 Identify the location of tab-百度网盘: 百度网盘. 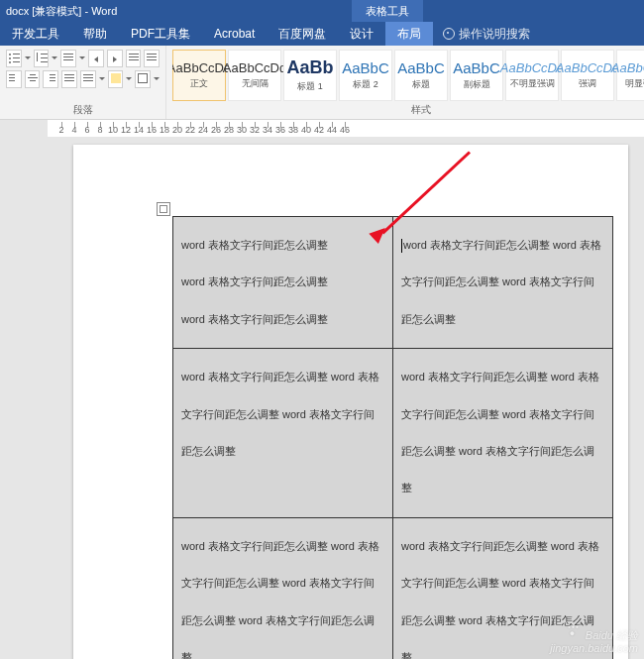
(302, 34).